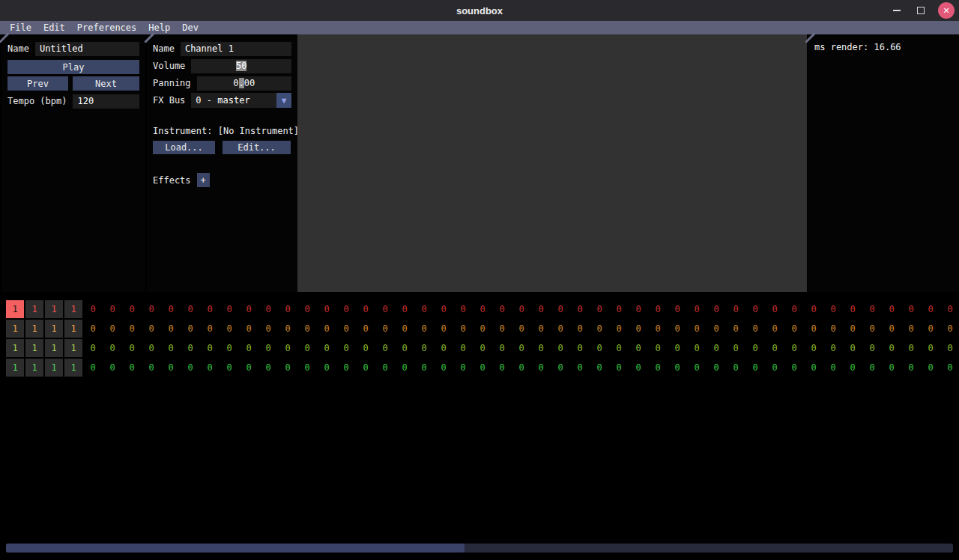 The width and height of the screenshot is (959, 560). I want to click on close-button: ✕, so click(946, 10).